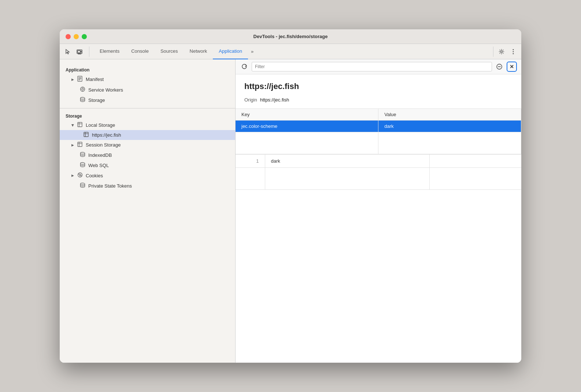 This screenshot has width=581, height=392. Describe the element at coordinates (499, 67) in the screenshot. I see `clear-filter-button` at that location.